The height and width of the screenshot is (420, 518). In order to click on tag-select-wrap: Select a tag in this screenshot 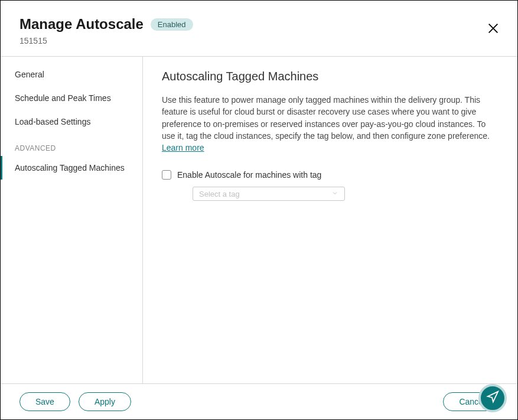, I will do `click(347, 194)`.